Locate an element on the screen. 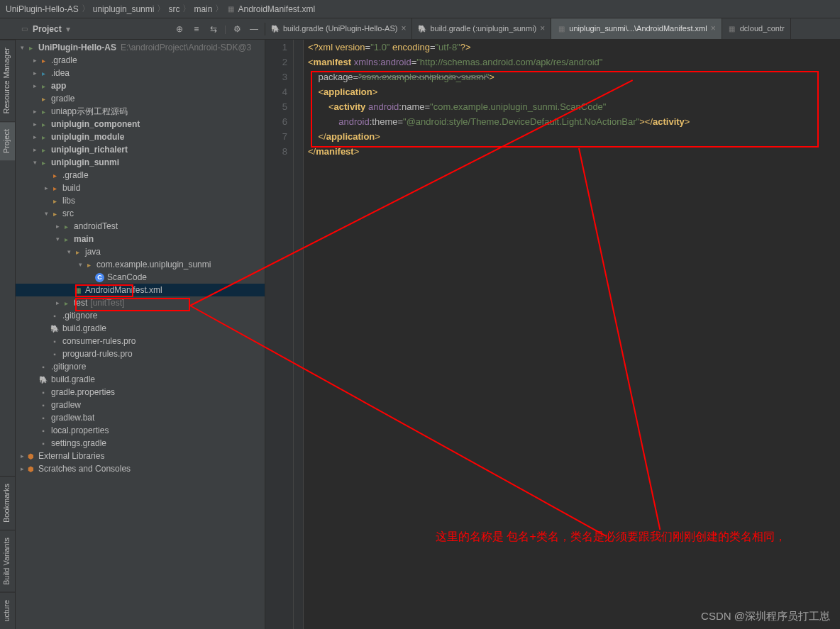  watermark: CSDN @深圳程序员打工崽 is located at coordinates (766, 617).